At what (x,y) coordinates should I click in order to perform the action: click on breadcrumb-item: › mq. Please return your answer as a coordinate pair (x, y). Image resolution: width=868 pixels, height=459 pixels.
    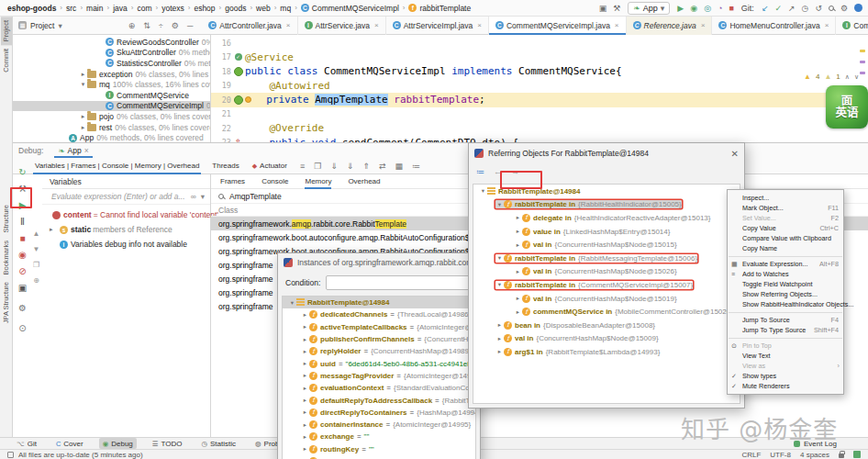
    Looking at the image, I should click on (281, 8).